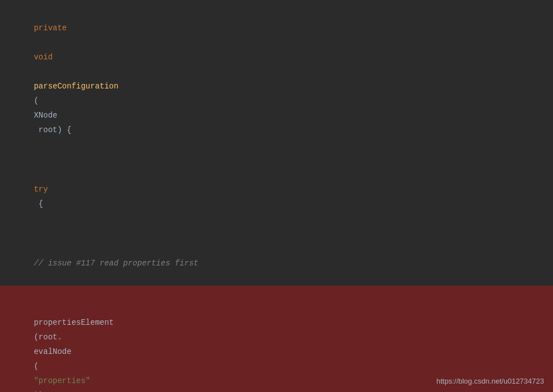 The image size is (553, 392). Describe the element at coordinates (53, 352) in the screenshot. I see `method-evalNode1: evalNode` at that location.